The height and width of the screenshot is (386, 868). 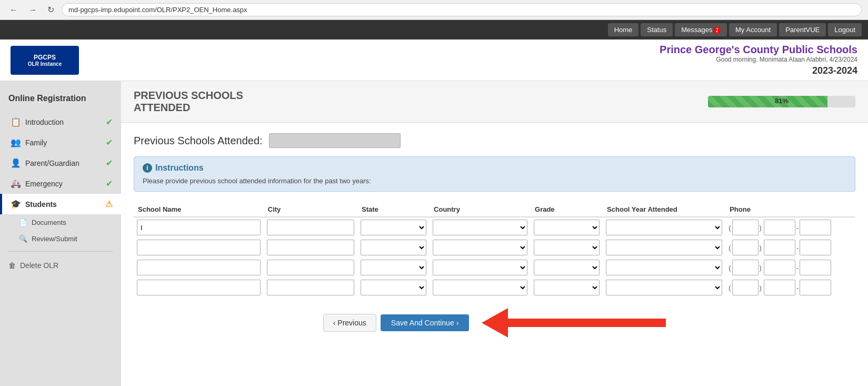 I want to click on back-button: ←, so click(x=14, y=10).